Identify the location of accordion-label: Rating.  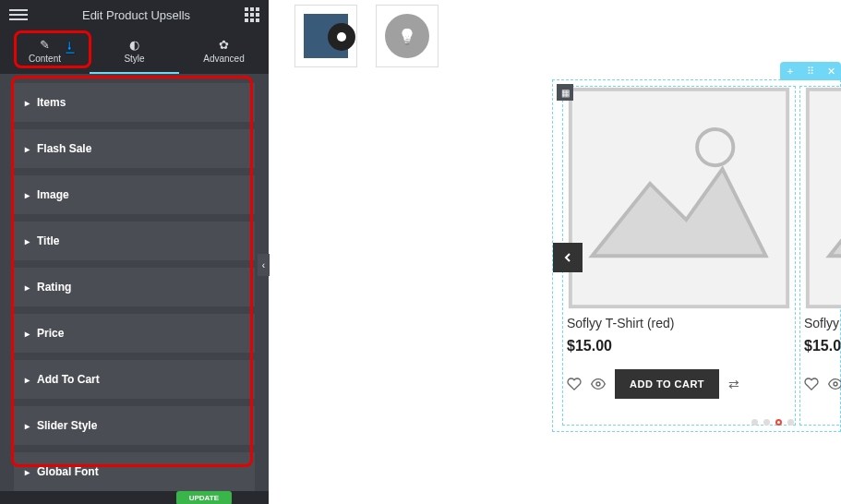
(54, 287).